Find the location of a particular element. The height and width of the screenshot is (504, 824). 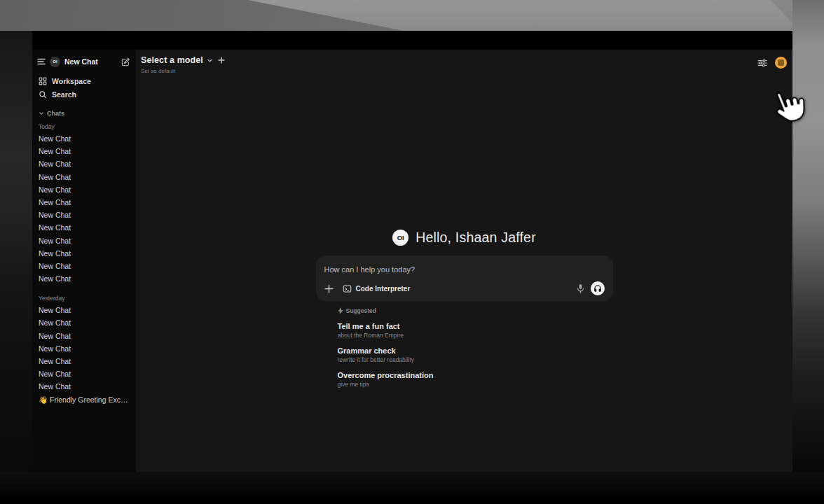

chats-section-label: Chats is located at coordinates (56, 113).